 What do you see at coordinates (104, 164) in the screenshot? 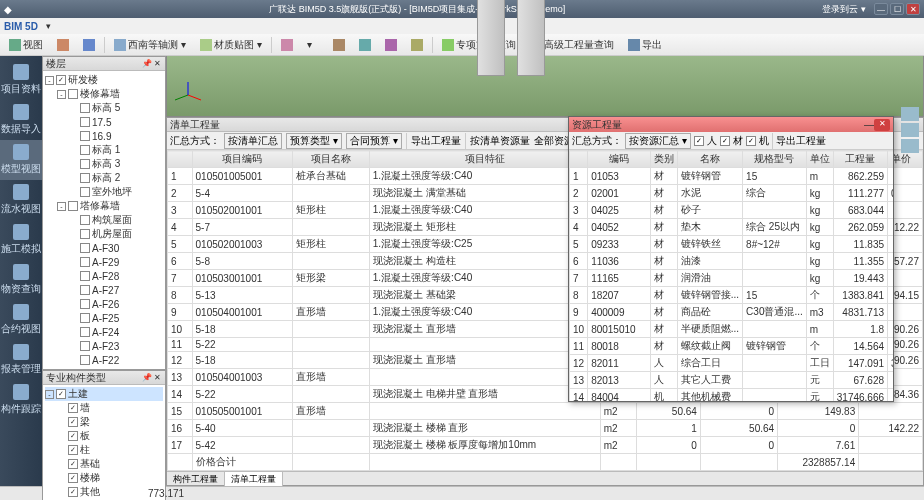
I see `tree-item: 标高 3` at bounding box center [104, 164].